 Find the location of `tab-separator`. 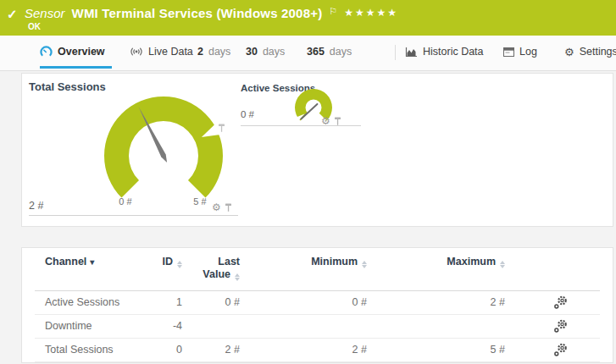

tab-separator is located at coordinates (395, 52).